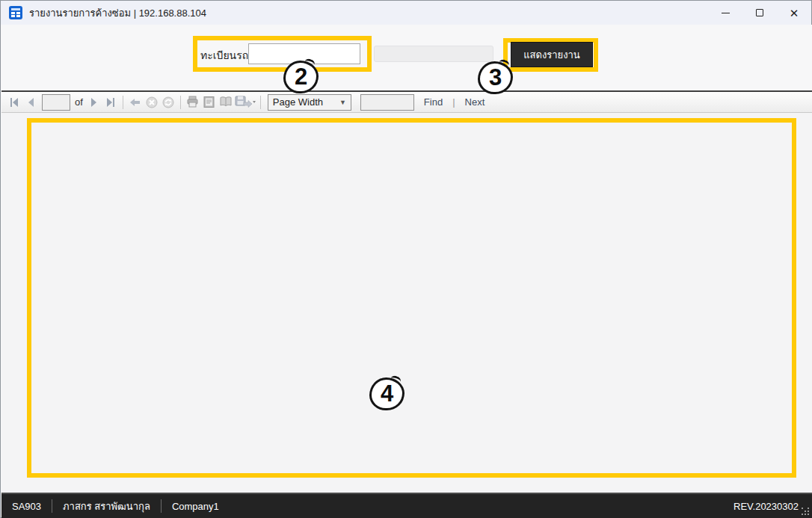 This screenshot has height=518, width=812. Describe the element at coordinates (79, 102) in the screenshot. I see `page-of-label: of` at that location.